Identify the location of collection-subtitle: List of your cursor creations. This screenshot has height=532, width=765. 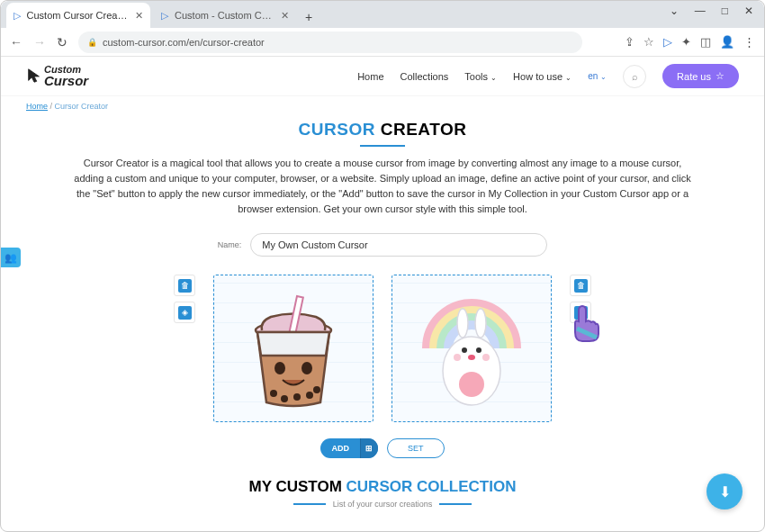
(382, 504).